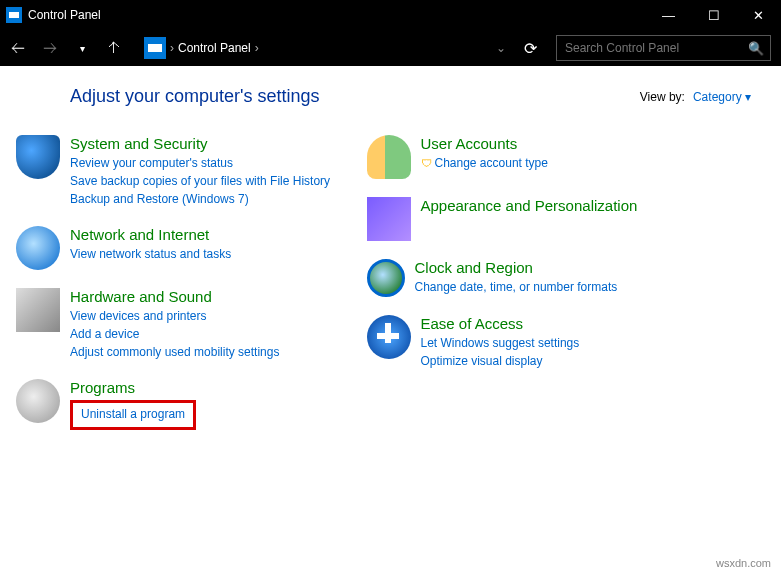  I want to click on category-link-network-internet: Network and Internet, so click(236, 234).